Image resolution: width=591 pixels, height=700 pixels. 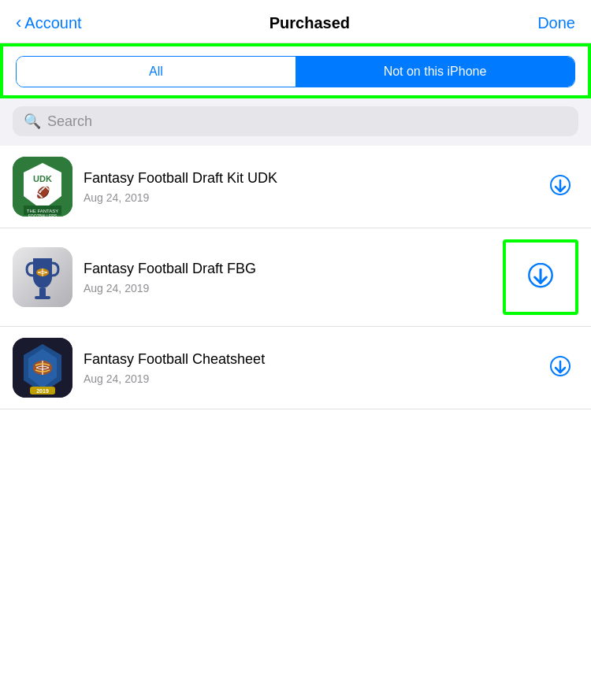 What do you see at coordinates (296, 277) in the screenshot?
I see `list-item: Fantasy Football Draft FBG Aug 24, 2019` at bounding box center [296, 277].